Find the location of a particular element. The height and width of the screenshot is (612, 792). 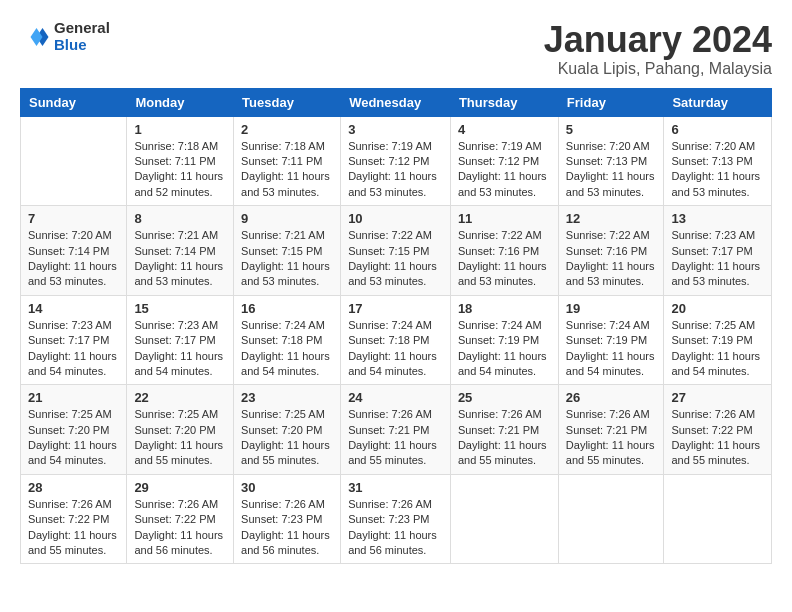

day-number: 2 is located at coordinates (287, 130).